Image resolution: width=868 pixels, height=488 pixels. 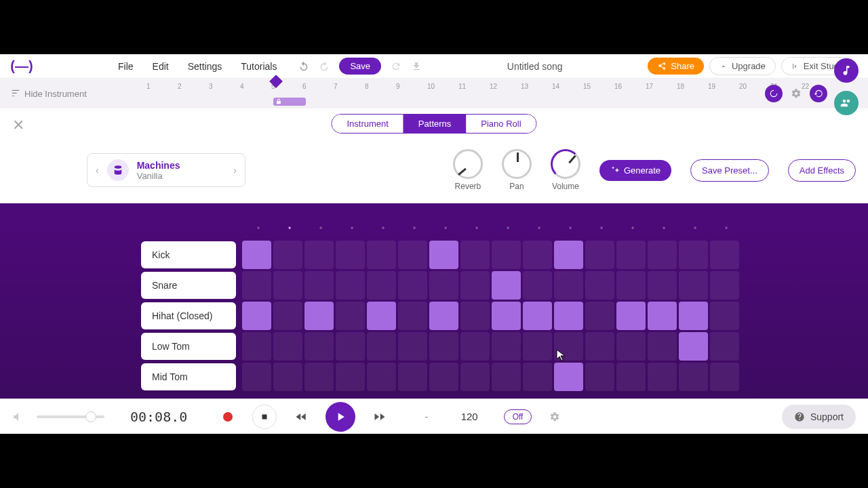 I want to click on stop-button, so click(x=264, y=417).